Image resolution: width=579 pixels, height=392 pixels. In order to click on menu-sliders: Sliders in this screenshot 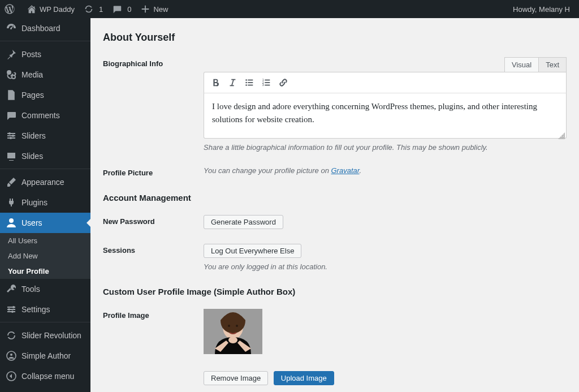, I will do `click(45, 136)`.